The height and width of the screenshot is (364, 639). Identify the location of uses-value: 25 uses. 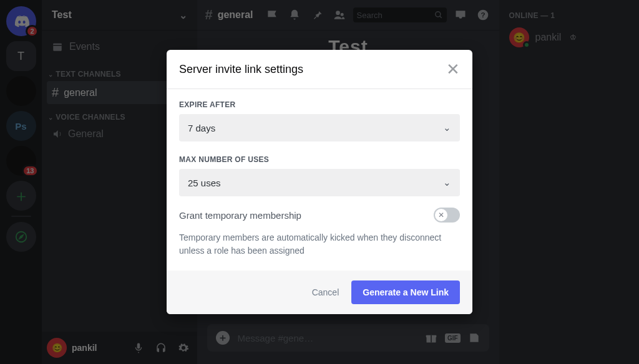
(205, 183).